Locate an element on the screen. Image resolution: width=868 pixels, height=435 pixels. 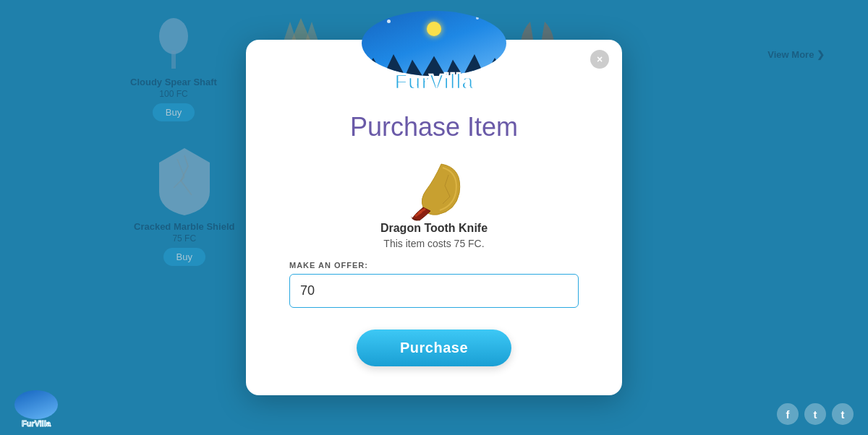
footer-logo: FurVilla is located at coordinates (36, 409).